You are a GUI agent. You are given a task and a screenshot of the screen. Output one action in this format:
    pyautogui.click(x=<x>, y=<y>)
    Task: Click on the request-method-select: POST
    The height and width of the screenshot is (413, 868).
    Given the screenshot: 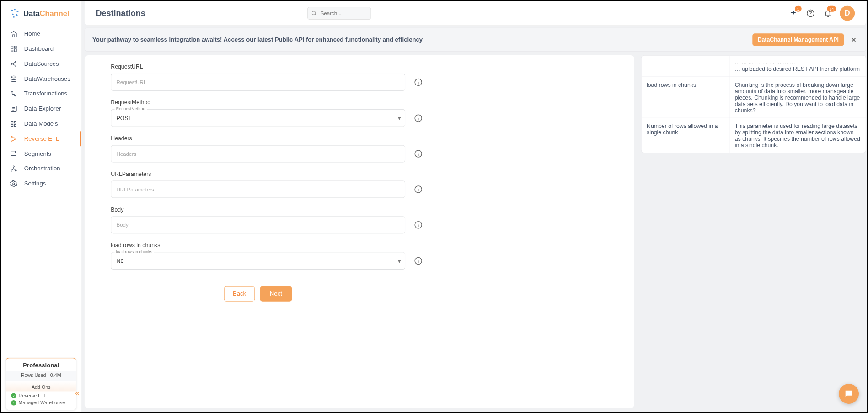 What is the action you would take?
    pyautogui.click(x=258, y=118)
    